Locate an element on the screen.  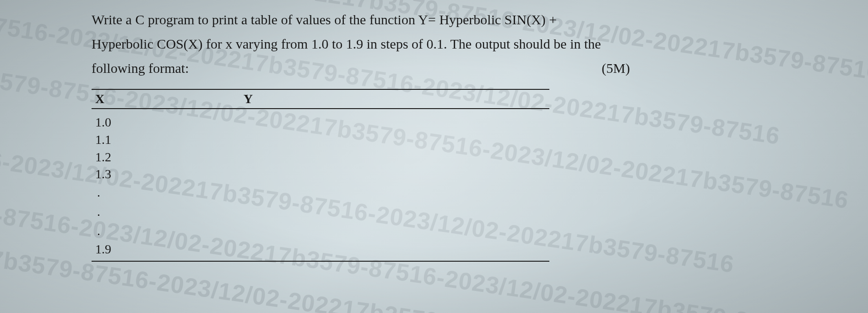
question-line-2: Hyperbolic COS(X) for x varying from 1.0… is located at coordinates (434, 44).